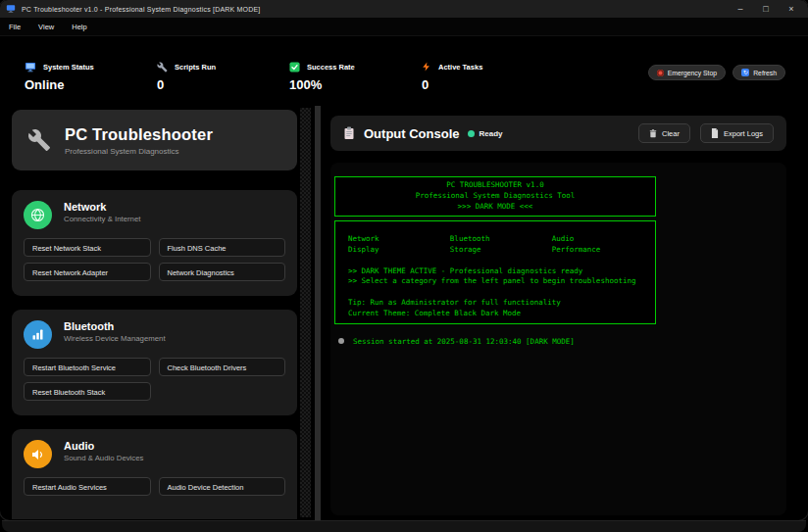  Describe the element at coordinates (745, 73) in the screenshot. I see `refresh-icon: ↻` at that location.